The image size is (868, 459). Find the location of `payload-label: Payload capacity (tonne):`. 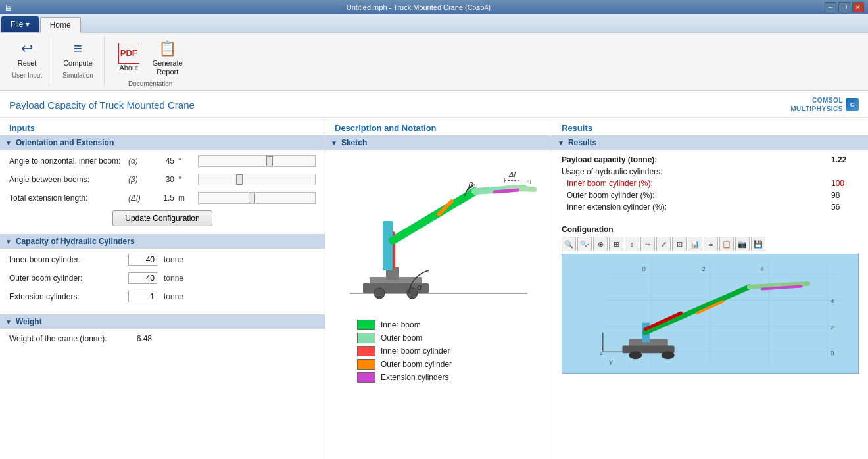

payload-label: Payload capacity (tonne): is located at coordinates (694, 160).